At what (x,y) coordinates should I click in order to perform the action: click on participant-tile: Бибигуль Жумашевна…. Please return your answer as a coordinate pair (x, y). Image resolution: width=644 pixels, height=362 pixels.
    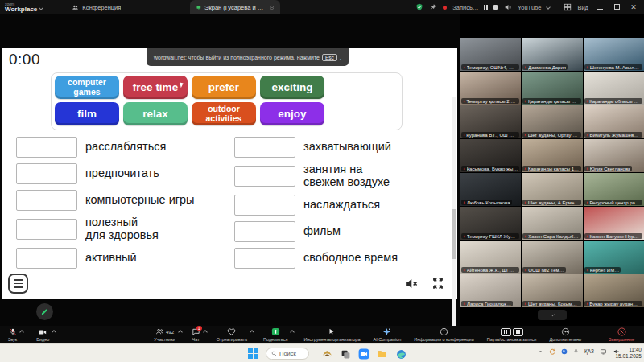
    Looking at the image, I should click on (613, 122).